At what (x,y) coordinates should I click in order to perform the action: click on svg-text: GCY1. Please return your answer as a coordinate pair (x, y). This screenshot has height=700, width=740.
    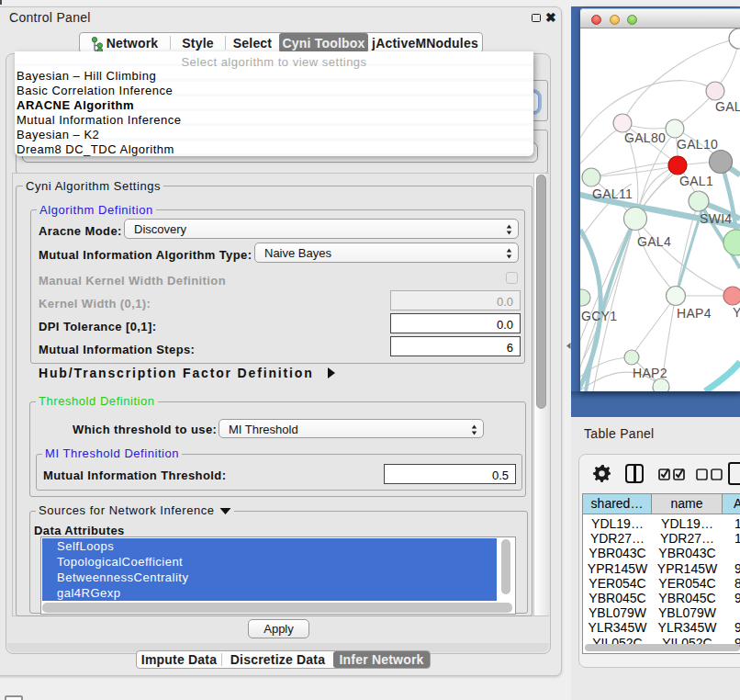
    Looking at the image, I should click on (599, 316).